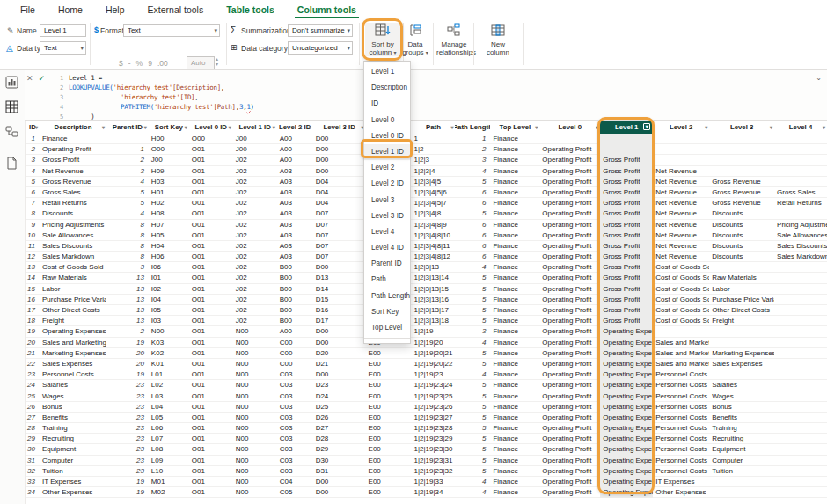 This screenshot has height=504, width=827. What do you see at coordinates (387, 121) in the screenshot?
I see `sort-option-level-0: Level 0` at bounding box center [387, 121].